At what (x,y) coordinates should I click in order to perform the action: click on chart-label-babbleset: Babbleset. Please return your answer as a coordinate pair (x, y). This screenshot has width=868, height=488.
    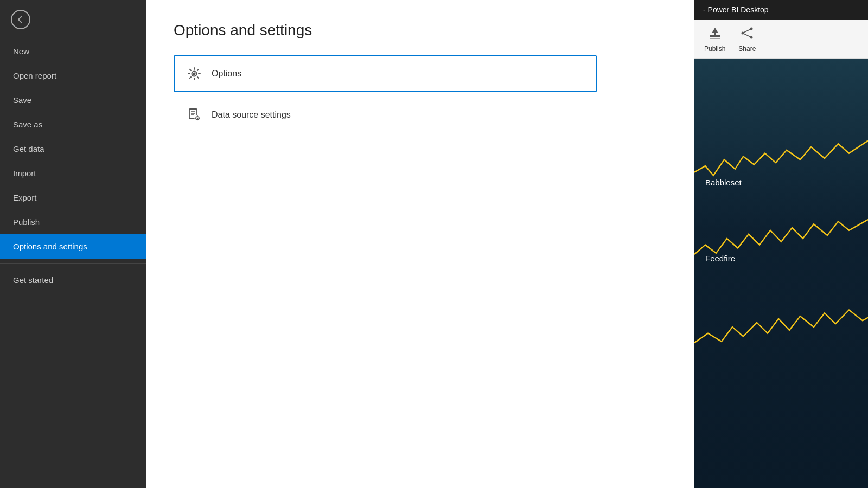
    Looking at the image, I should click on (724, 182).